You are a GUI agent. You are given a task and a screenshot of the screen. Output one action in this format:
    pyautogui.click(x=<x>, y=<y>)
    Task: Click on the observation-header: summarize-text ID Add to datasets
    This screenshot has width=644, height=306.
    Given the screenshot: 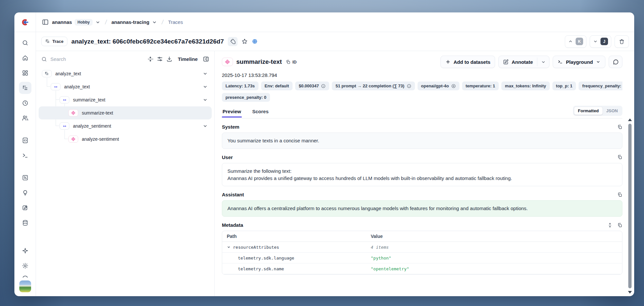 What is the action you would take?
    pyautogui.click(x=422, y=62)
    